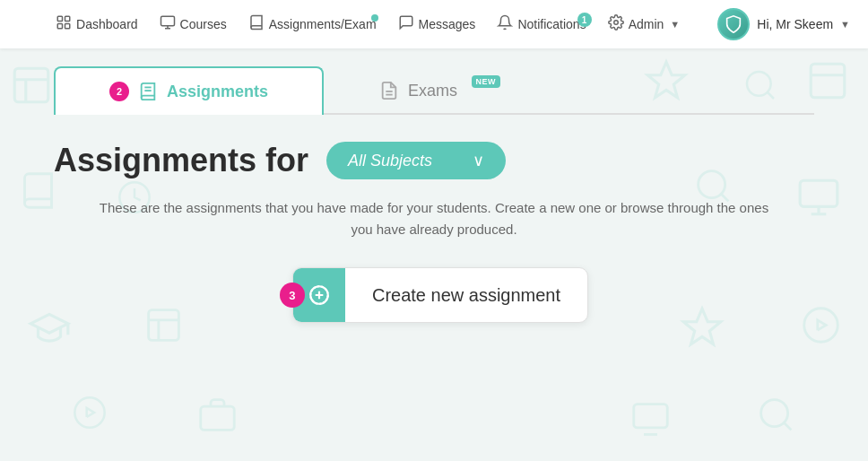  I want to click on dashboard-icon, so click(64, 24).